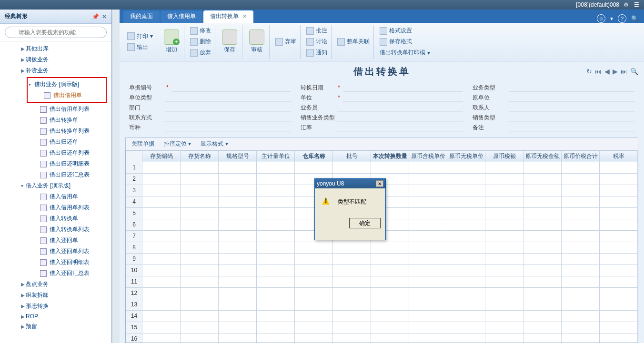  What do you see at coordinates (57, 197) in the screenshot?
I see `tree-item: 借入借用单` at bounding box center [57, 197].